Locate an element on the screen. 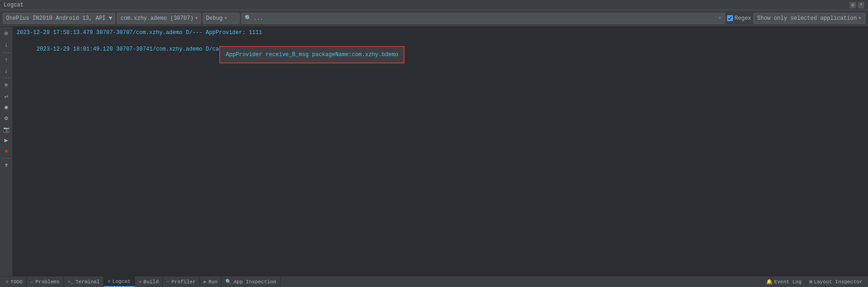 The height and width of the screenshot is (287, 868). app-inspection-label: App Inspection is located at coordinates (255, 282).